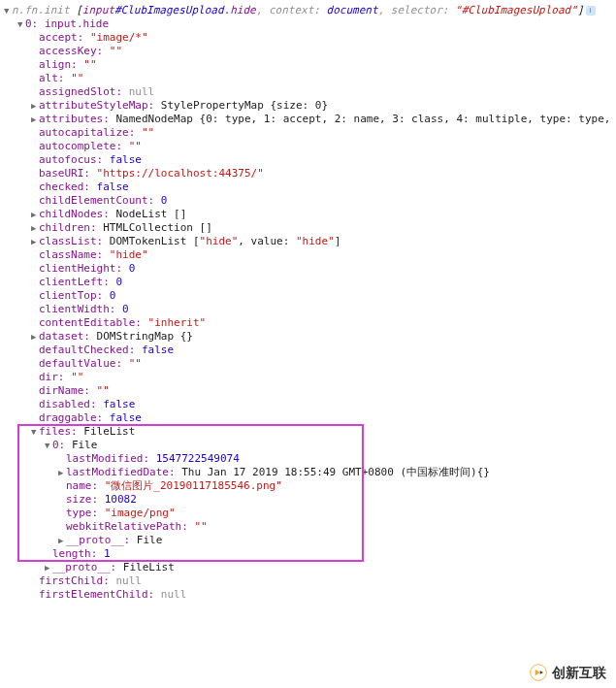  Describe the element at coordinates (310, 269) in the screenshot. I see `prop-row: ▶clientHeight: 0` at that location.